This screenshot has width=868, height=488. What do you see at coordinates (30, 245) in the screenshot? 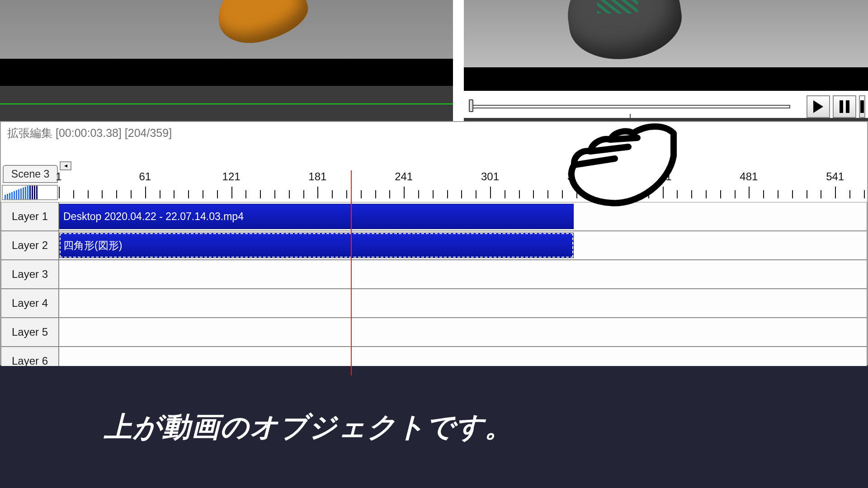
I see `layer-header: Layer 2` at bounding box center [30, 245].